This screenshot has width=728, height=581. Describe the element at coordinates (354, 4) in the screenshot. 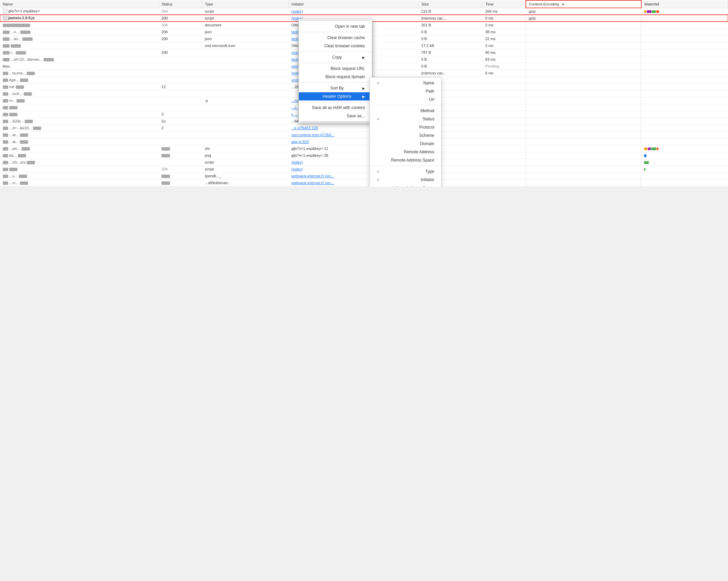

I see `col-header-initiator: Initiator` at that location.